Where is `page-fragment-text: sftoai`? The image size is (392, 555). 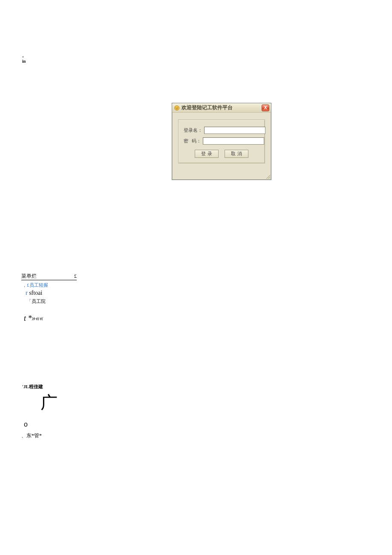
page-fragment-text: sftoai is located at coordinates (36, 293).